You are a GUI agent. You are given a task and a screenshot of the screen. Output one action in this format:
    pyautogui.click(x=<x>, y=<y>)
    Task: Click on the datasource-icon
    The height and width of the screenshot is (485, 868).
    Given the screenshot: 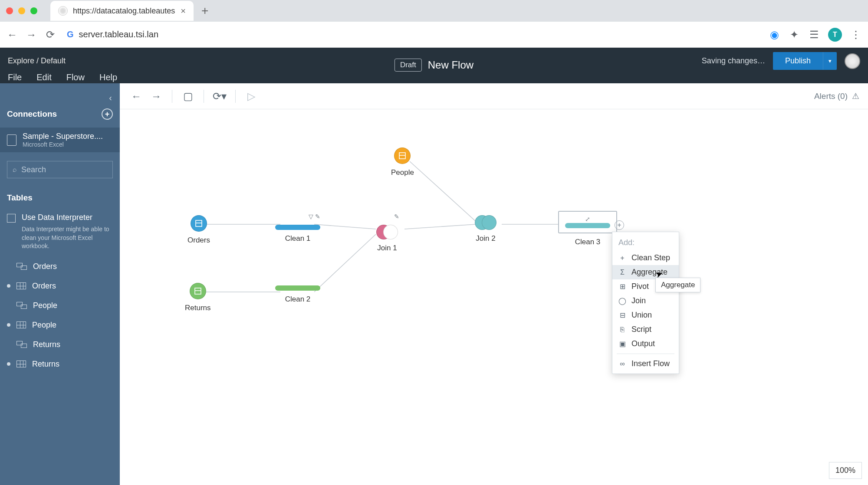 What is the action you would take?
    pyautogui.click(x=199, y=223)
    